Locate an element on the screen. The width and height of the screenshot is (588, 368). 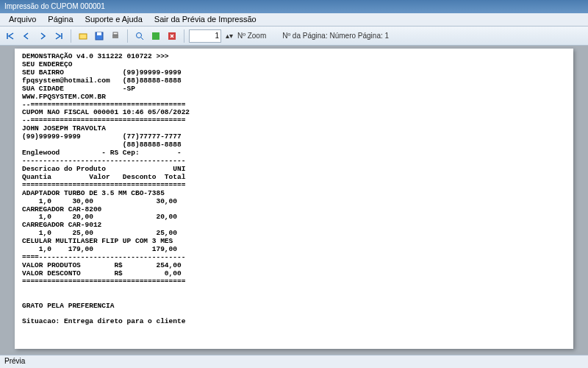
menu-sair: Sair da Prévia de Impressão is located at coordinates (206, 19).